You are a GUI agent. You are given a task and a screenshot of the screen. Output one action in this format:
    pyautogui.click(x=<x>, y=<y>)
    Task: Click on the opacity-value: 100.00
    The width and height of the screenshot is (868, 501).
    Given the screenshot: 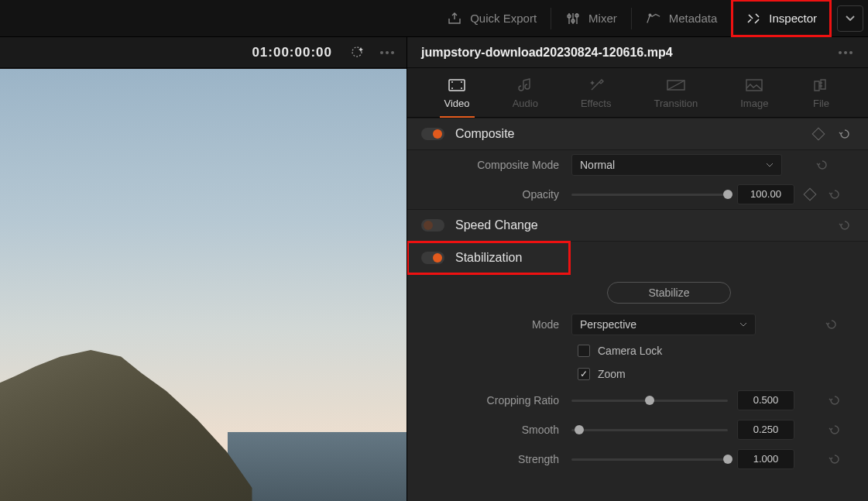 What is the action you would take?
    pyautogui.click(x=766, y=194)
    